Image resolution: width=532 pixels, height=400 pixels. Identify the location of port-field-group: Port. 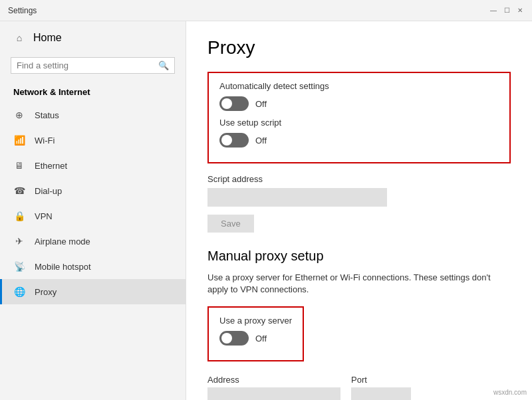
(381, 387).